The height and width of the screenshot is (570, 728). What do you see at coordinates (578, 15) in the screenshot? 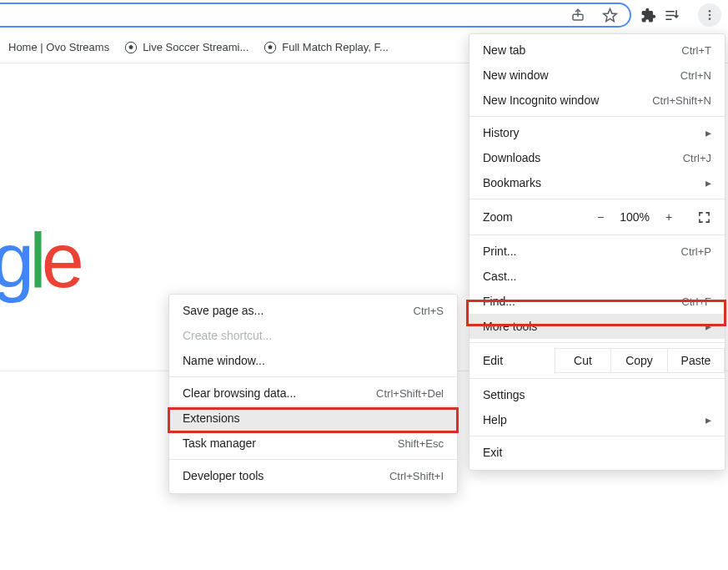
I see `share-icon` at bounding box center [578, 15].